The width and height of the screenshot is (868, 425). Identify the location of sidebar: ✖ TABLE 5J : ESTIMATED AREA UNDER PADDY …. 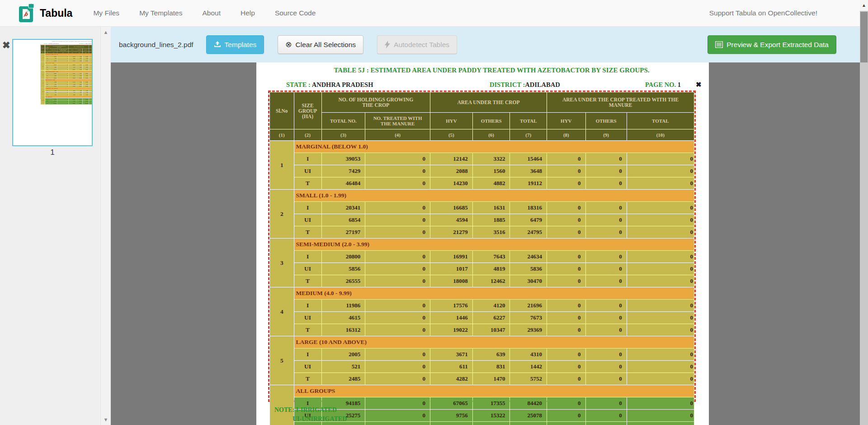
(50, 226).